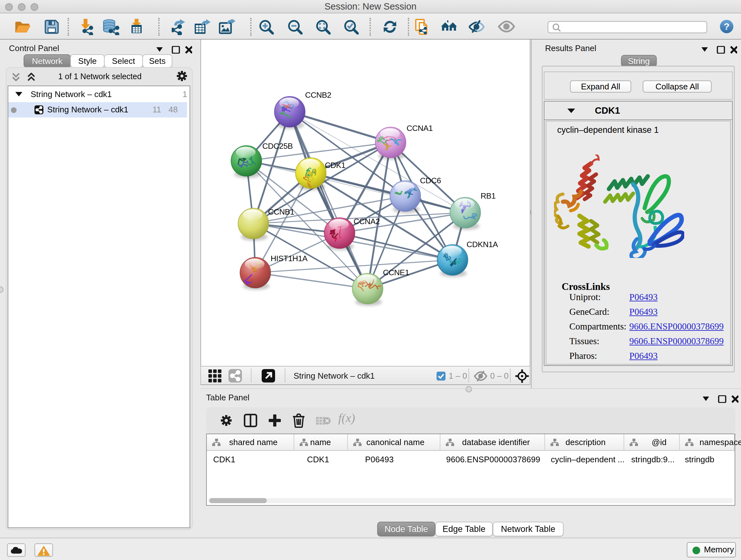 The height and width of the screenshot is (560, 741). I want to click on svg-text: CCNA1, so click(420, 128).